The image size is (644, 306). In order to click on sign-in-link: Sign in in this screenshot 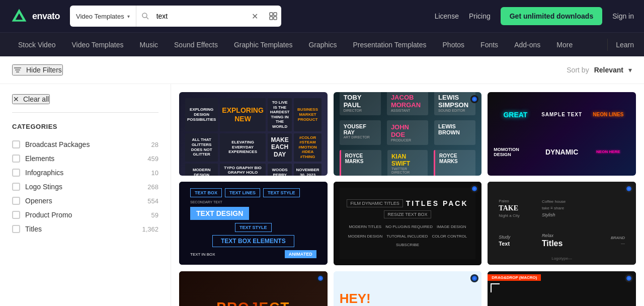, I will do `click(623, 16)`.